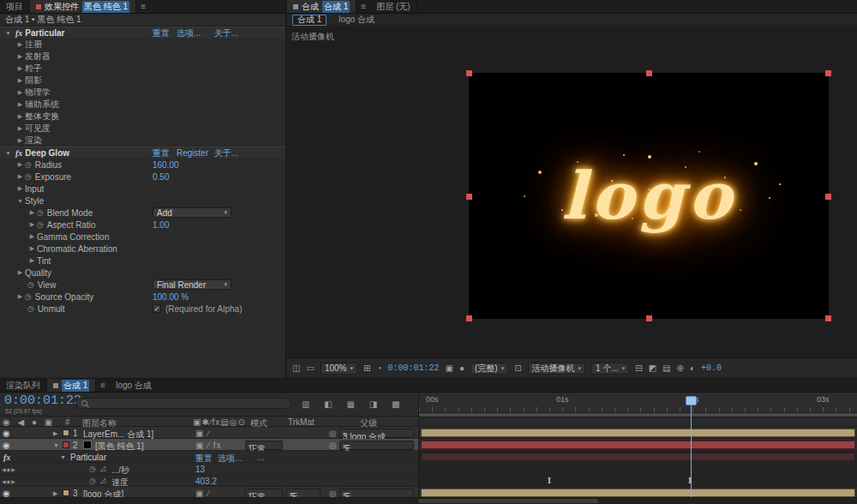  What do you see at coordinates (691, 401) in the screenshot?
I see `current-time-indicator-handle` at bounding box center [691, 401].